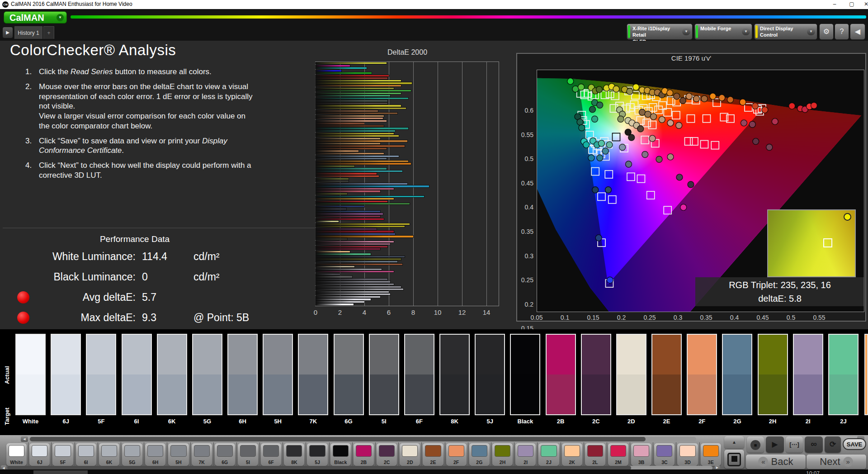 This screenshot has width=868, height=474. I want to click on palette-item-2K: 2K, so click(572, 455).